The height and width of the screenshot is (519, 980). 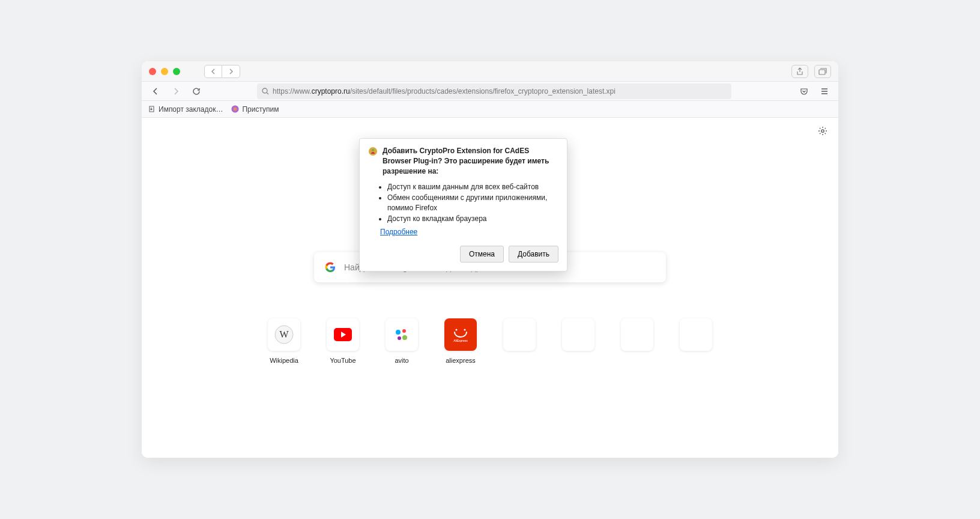 What do you see at coordinates (196, 91) in the screenshot?
I see `reload-button` at bounding box center [196, 91].